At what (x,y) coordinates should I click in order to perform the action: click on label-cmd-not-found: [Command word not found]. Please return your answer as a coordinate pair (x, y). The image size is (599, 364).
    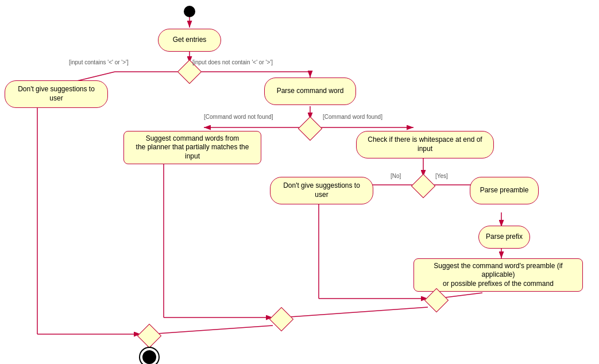
    Looking at the image, I should click on (239, 117).